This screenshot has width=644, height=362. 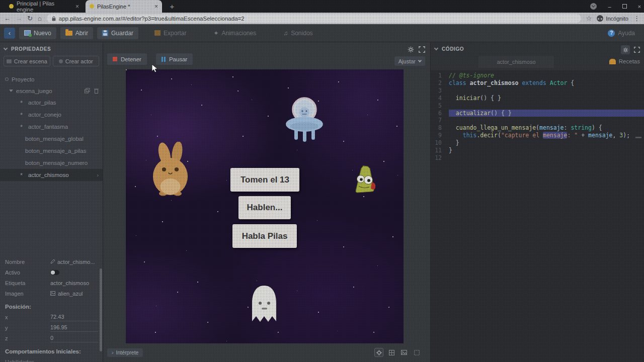 I want to click on code-line: 4 iniciar() { }, so click(x=537, y=99).